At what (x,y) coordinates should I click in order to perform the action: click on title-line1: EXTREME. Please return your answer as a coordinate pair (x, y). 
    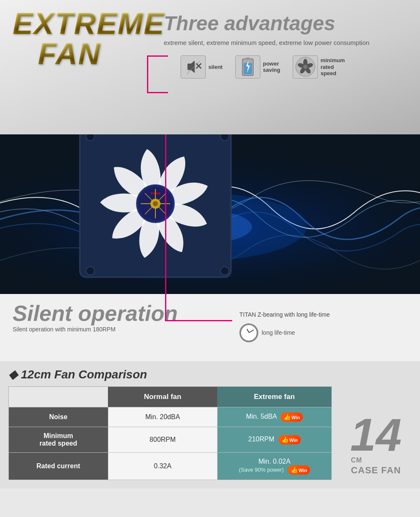
    Looking at the image, I should click on (89, 24).